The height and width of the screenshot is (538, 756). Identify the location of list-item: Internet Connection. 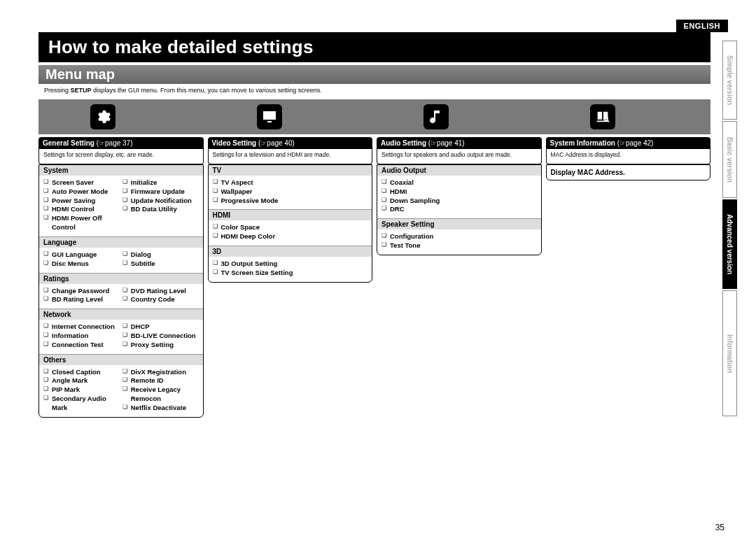
(81, 327).